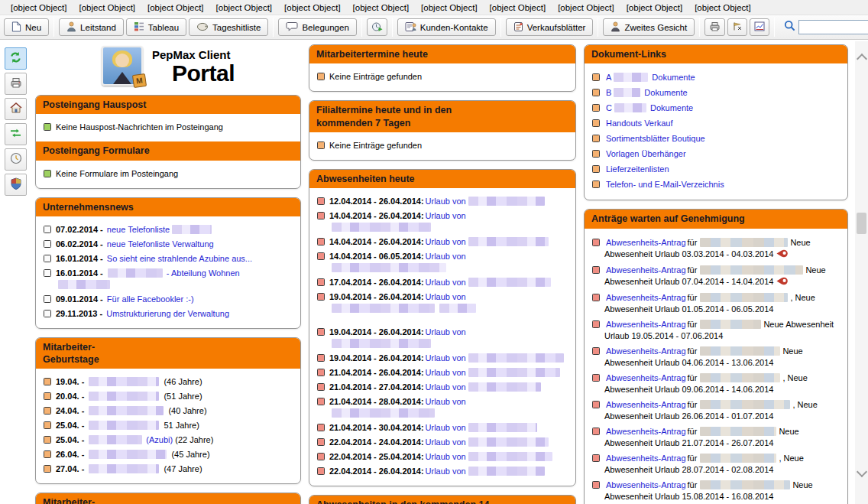 This screenshot has height=504, width=868. What do you see at coordinates (833, 28) in the screenshot?
I see `search-input` at bounding box center [833, 28].